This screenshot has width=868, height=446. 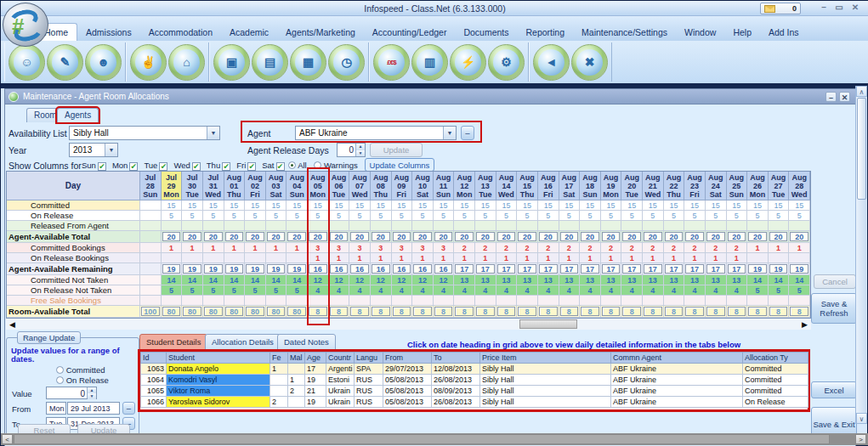 I want to click on scroll-right-icon: >, so click(x=860, y=439).